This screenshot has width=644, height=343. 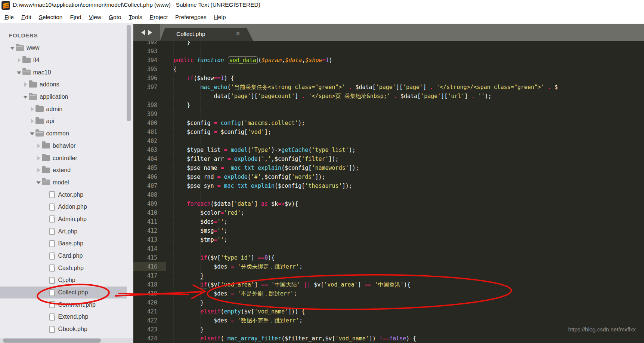 I want to click on sidebar-item-cash-php: Cash.php, so click(x=66, y=268).